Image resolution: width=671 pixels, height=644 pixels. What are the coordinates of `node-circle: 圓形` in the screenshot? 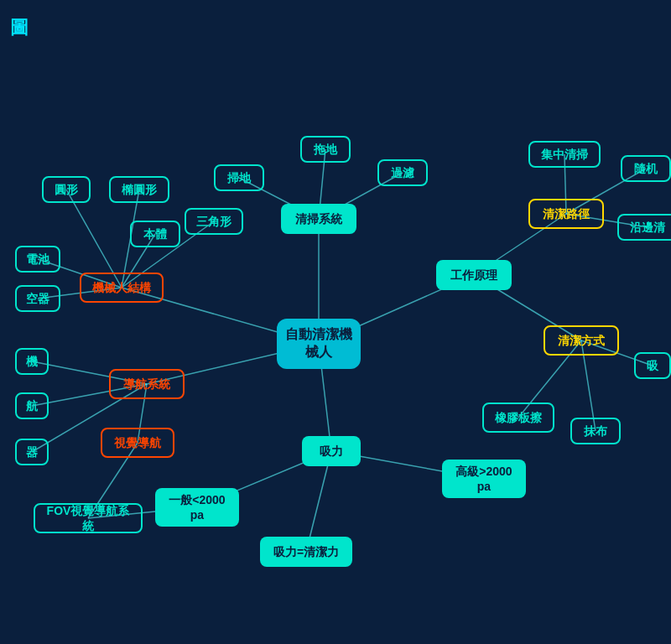 It's located at (66, 190).